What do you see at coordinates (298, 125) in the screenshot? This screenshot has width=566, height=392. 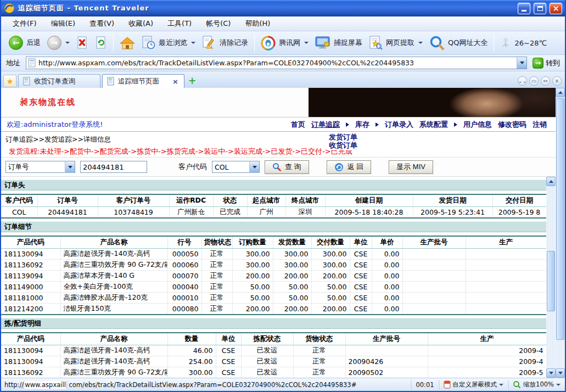 I see `nav-item-home: 首页` at bounding box center [298, 125].